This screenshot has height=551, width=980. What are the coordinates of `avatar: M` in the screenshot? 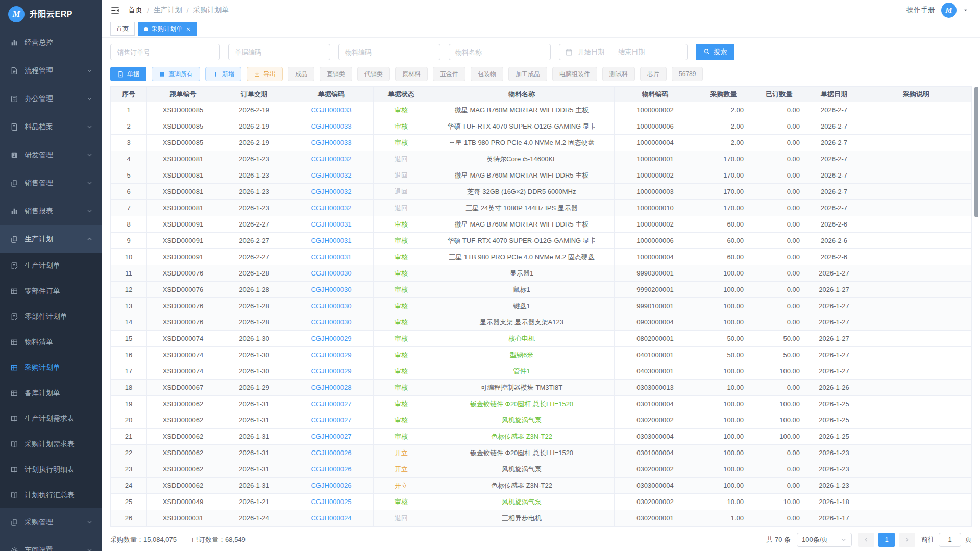 It's located at (949, 10).